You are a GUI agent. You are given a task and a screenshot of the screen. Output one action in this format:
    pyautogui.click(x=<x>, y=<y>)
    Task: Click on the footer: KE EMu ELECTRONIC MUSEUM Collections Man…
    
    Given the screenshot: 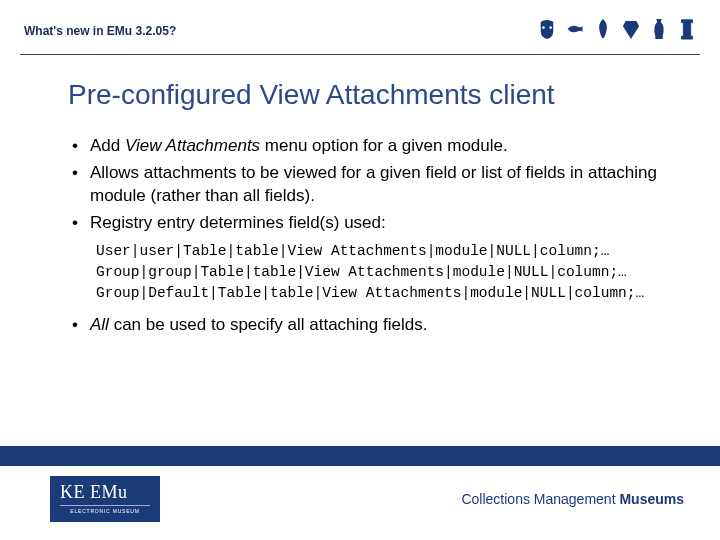 What is the action you would take?
    pyautogui.click(x=360, y=484)
    